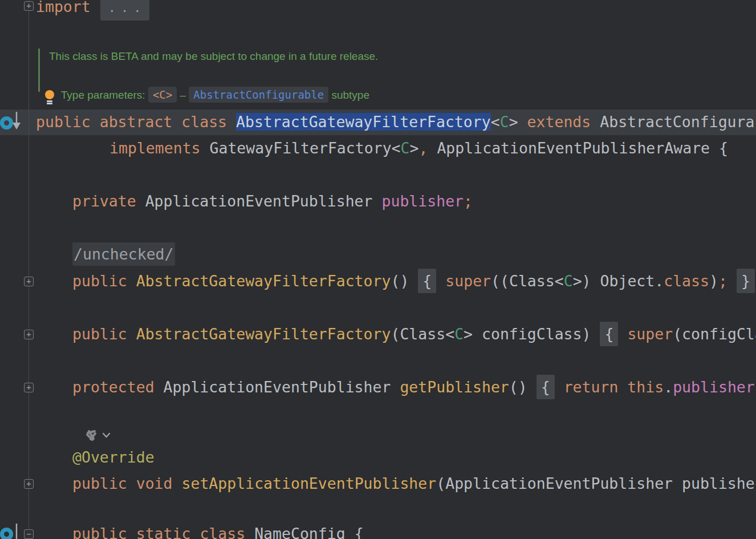 The height and width of the screenshot is (539, 756). What do you see at coordinates (673, 122) in the screenshot?
I see `code-token: AbstractConfigura` at bounding box center [673, 122].